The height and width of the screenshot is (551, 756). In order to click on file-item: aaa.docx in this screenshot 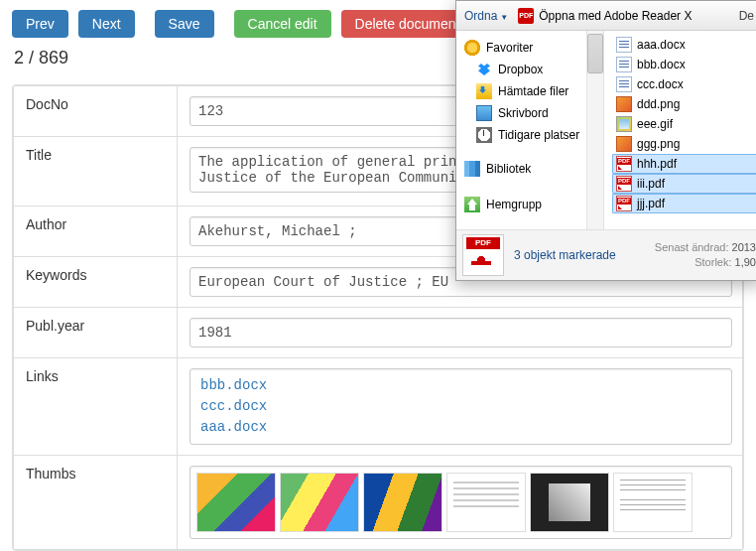, I will do `click(685, 45)`.